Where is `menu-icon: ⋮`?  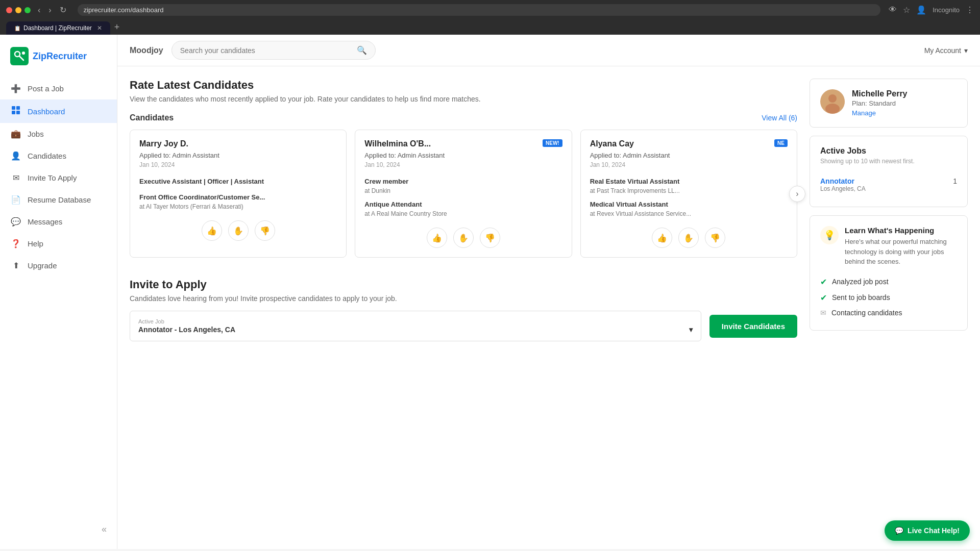
menu-icon: ⋮ is located at coordinates (970, 10).